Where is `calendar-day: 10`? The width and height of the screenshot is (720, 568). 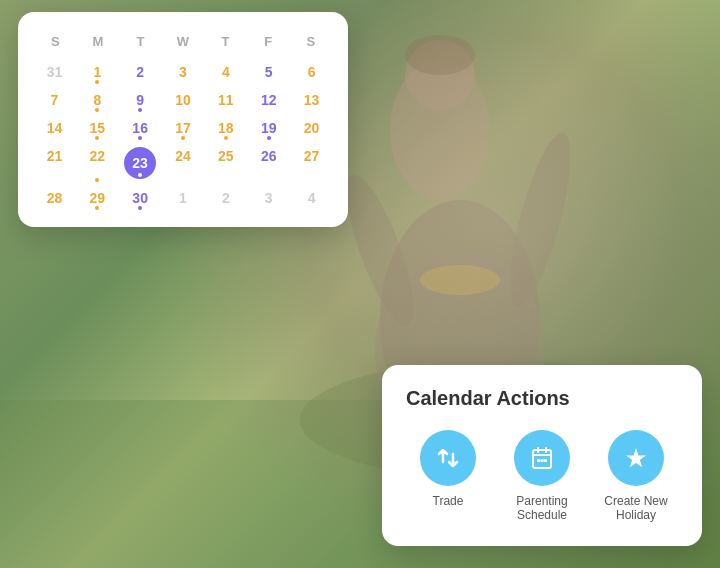 calendar-day: 10 is located at coordinates (184, 100).